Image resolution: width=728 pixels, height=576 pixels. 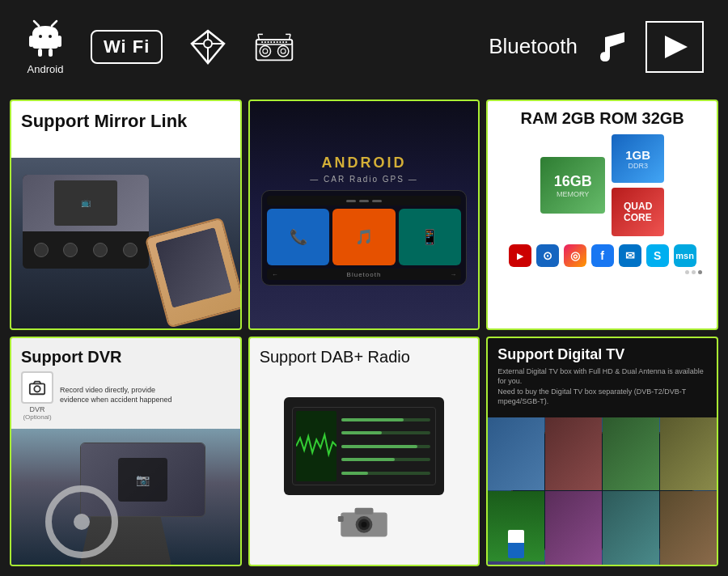 I want to click on android-car-title: ANDROID, so click(x=364, y=163).